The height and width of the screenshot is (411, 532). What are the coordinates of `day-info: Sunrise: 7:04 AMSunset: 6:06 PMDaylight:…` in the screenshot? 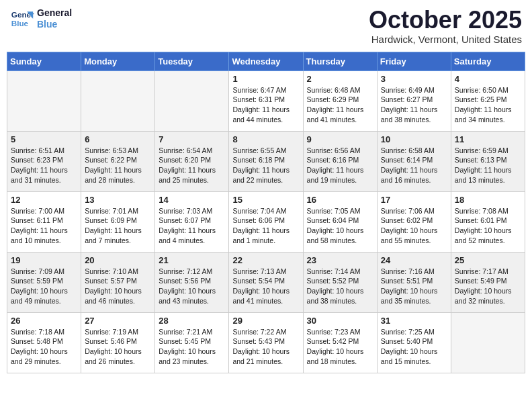 It's located at (266, 226).